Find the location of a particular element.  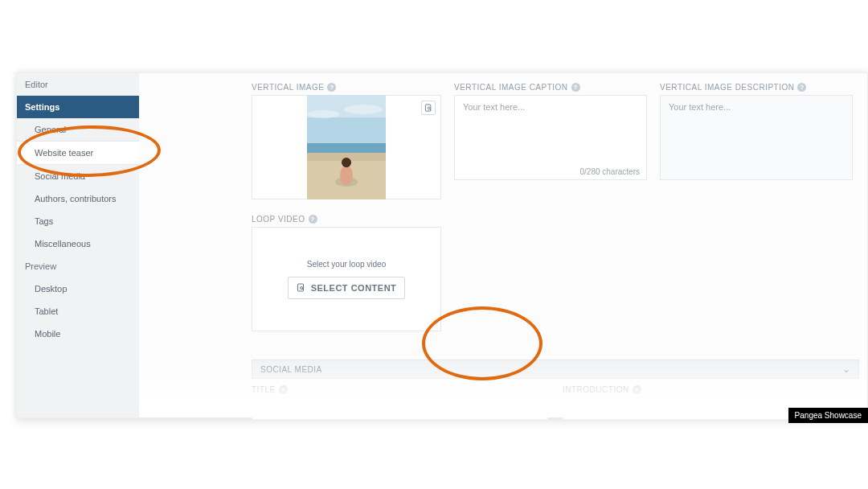

title-field: TITLE ? Your text here... is located at coordinates (400, 402).